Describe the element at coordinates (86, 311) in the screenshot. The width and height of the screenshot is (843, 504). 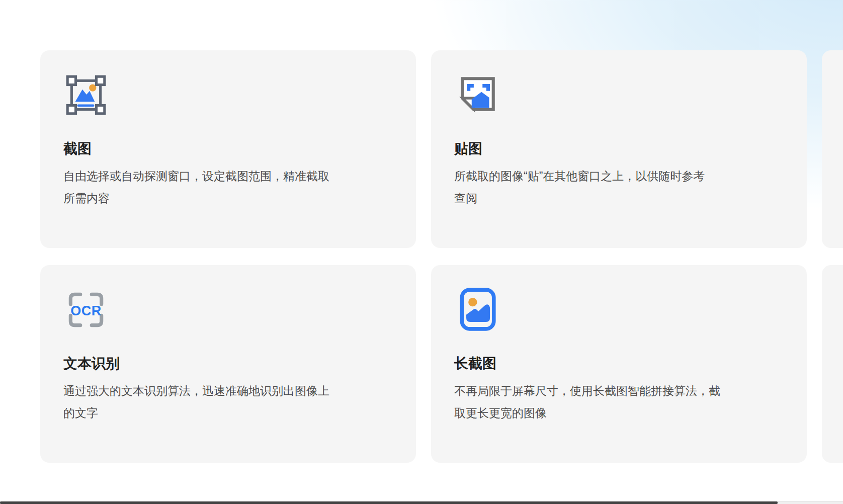
I see `ocr-icon-text: OCR` at that location.